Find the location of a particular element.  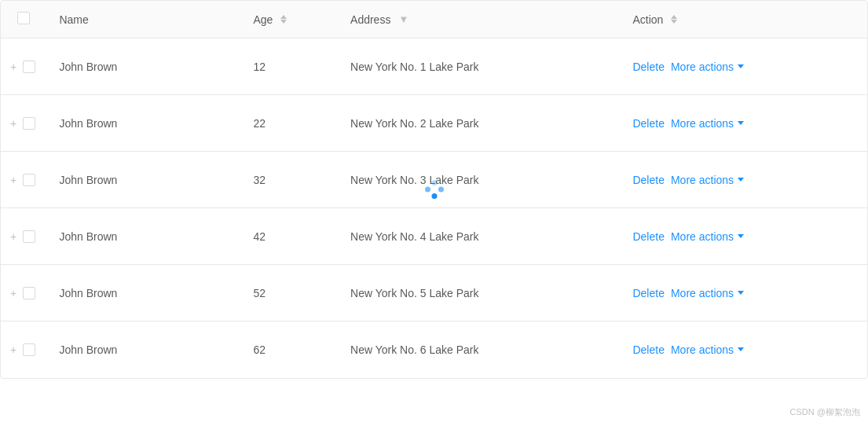

table-row: + John Brown 42 New York No. 4 Lake Park… is located at coordinates (434, 237).